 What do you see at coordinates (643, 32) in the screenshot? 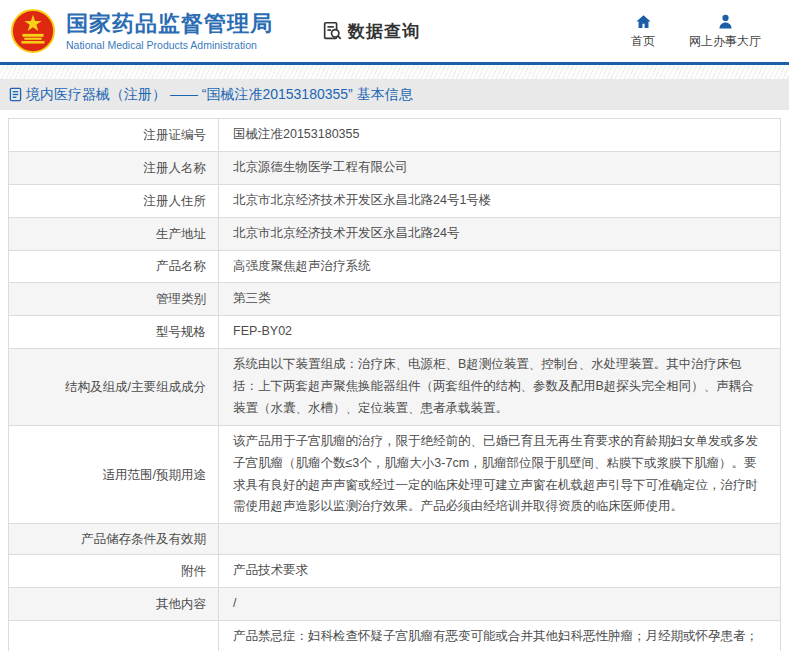
I see `nav-home: 首页` at bounding box center [643, 32].